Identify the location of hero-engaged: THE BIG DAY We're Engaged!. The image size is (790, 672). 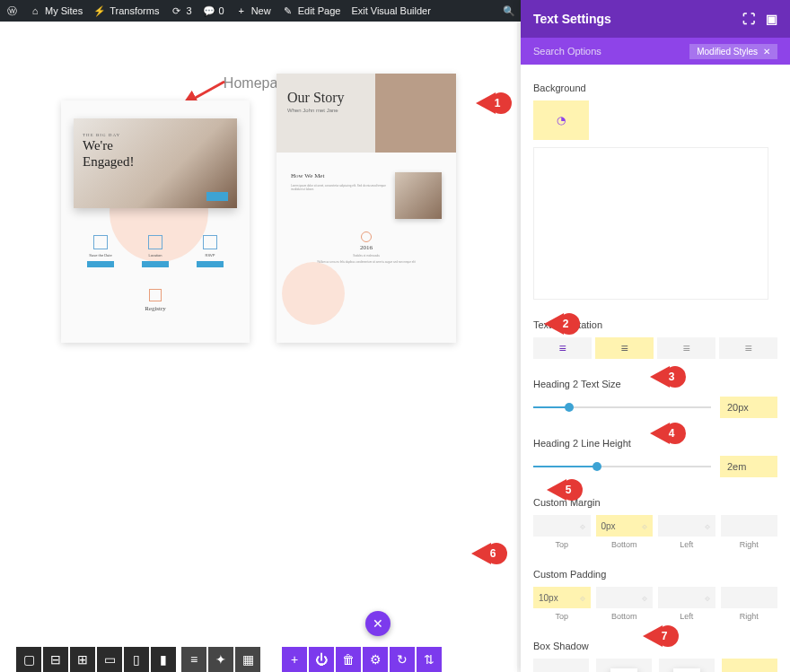
(155, 163).